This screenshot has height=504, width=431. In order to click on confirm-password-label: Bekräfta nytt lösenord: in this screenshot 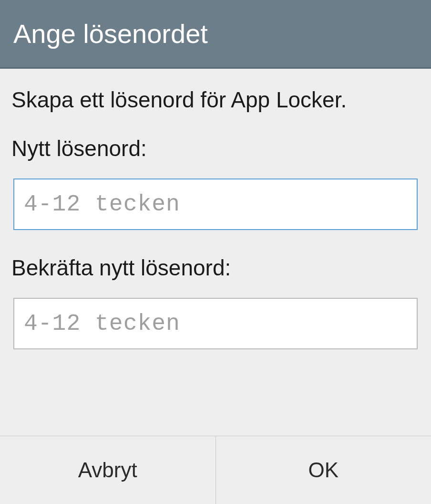, I will do `click(216, 268)`.